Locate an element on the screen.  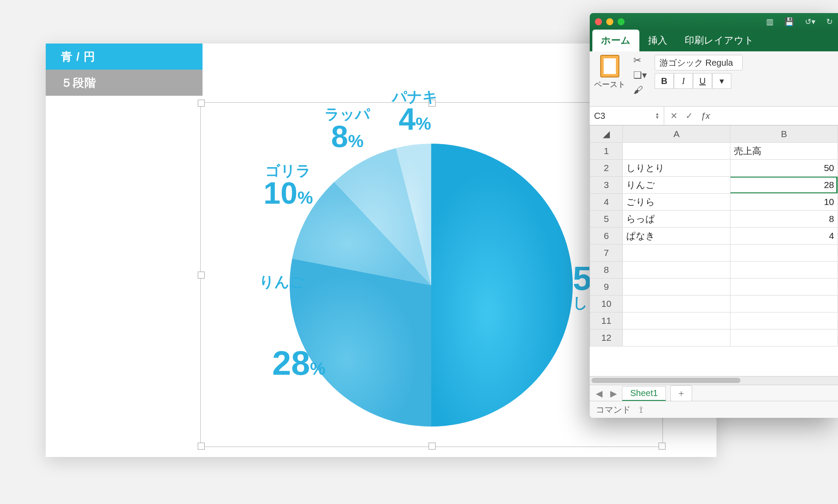
formula-bar: C3 ▲▼ ✕ ✓ ƒx is located at coordinates (714, 116).